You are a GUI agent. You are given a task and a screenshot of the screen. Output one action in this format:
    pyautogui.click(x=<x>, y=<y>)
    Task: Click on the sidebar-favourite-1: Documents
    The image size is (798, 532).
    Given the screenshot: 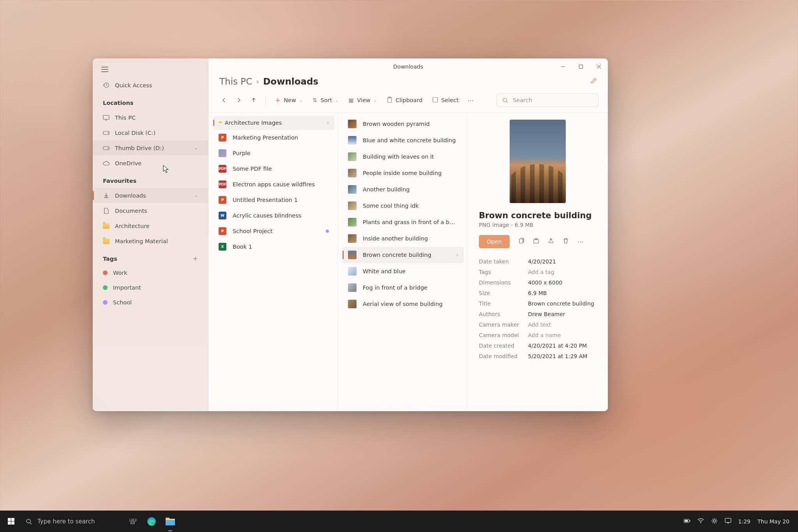 What is the action you would take?
    pyautogui.click(x=150, y=210)
    